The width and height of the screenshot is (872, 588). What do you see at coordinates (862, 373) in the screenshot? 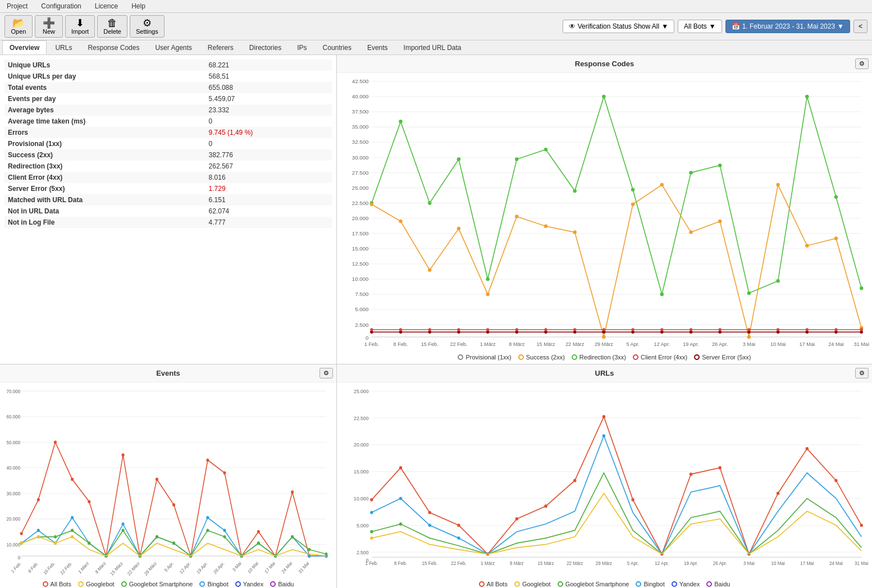
I see `urls-settings-button: ⚙` at bounding box center [862, 373].